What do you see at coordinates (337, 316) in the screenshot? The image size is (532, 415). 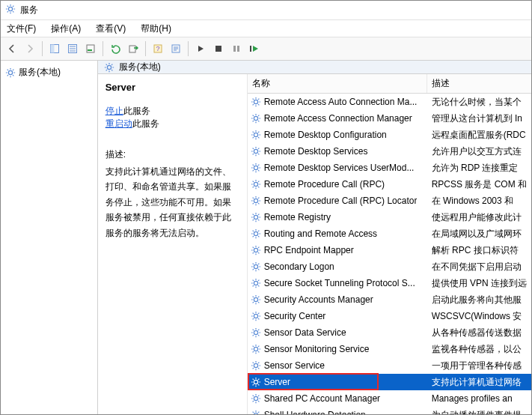 I see `service-name-cell: Security Center` at bounding box center [337, 316].